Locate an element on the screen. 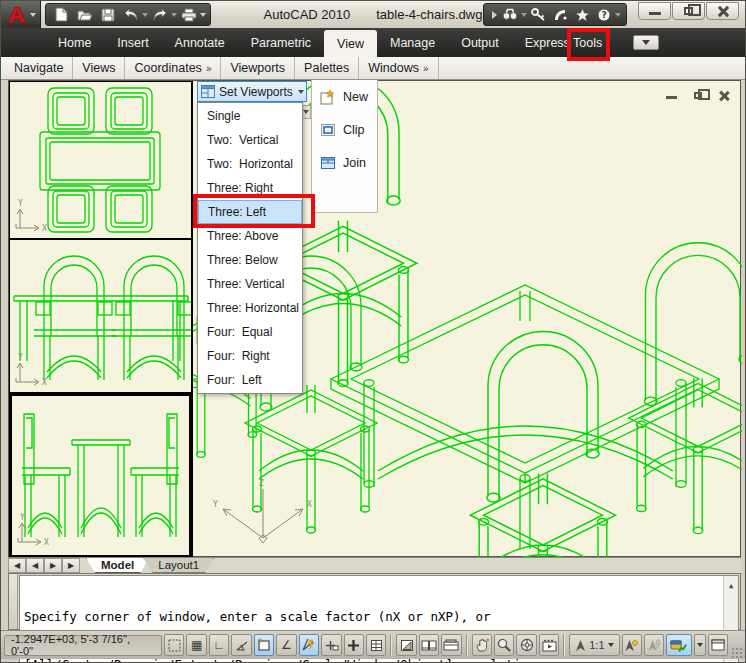 Image resolution: width=746 pixels, height=663 pixels. menu-item-three-right: Three: Right is located at coordinates (250, 188).